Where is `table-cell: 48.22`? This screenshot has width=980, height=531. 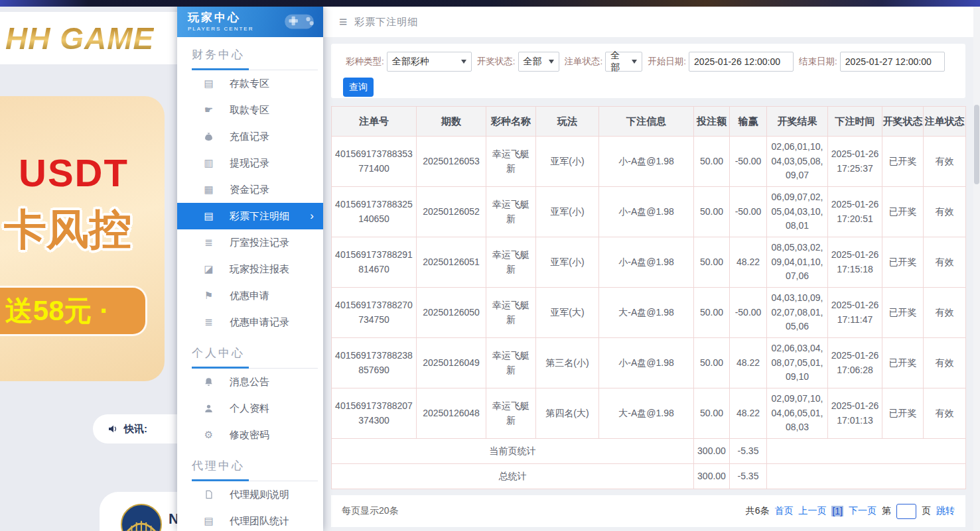
table-cell: 48.22 is located at coordinates (748, 263).